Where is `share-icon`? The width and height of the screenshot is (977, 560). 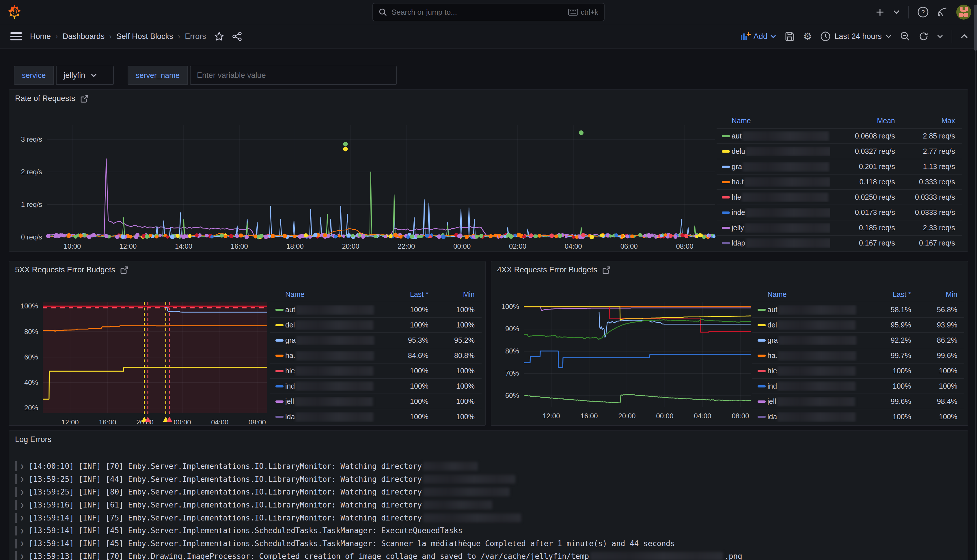 share-icon is located at coordinates (237, 36).